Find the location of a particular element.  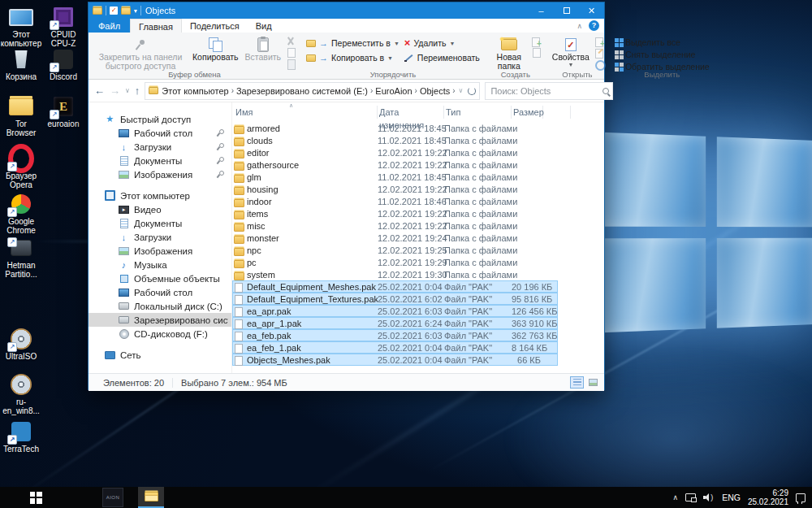

refresh-icon is located at coordinates (472, 91).